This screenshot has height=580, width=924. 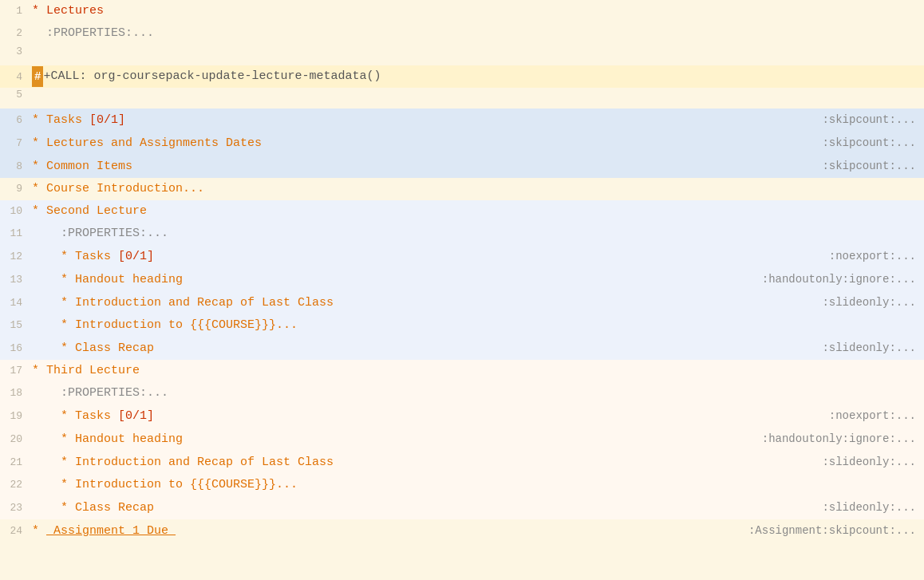 I want to click on line-20: 20 * Handout heading :handoutonly:ignore…, so click(x=462, y=439).